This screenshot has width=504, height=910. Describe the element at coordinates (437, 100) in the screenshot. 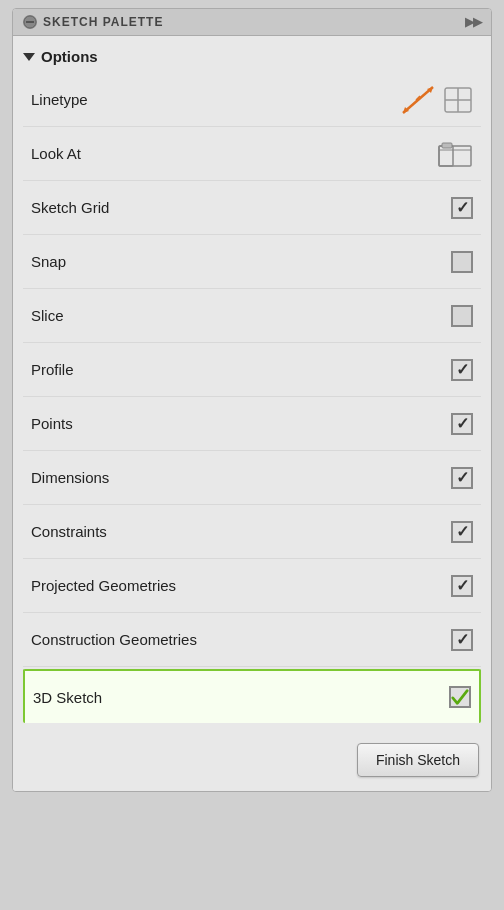

I see `linetype-controls` at that location.